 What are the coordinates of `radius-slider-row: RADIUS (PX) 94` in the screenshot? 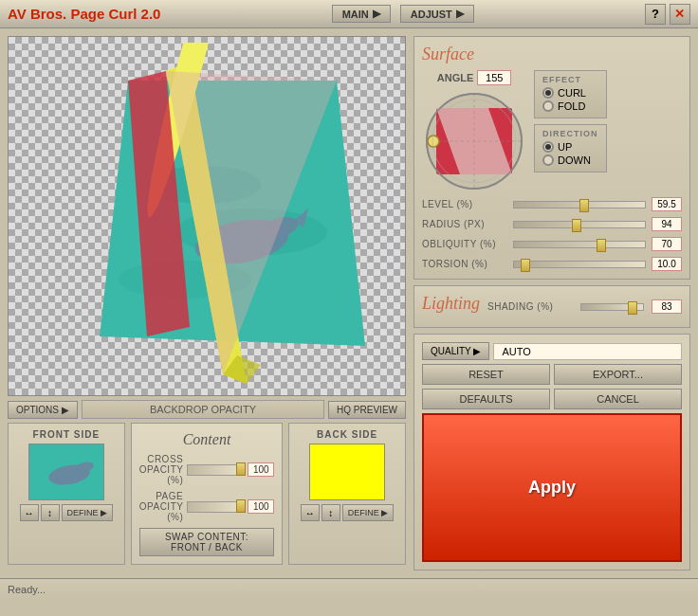 It's located at (552, 224).